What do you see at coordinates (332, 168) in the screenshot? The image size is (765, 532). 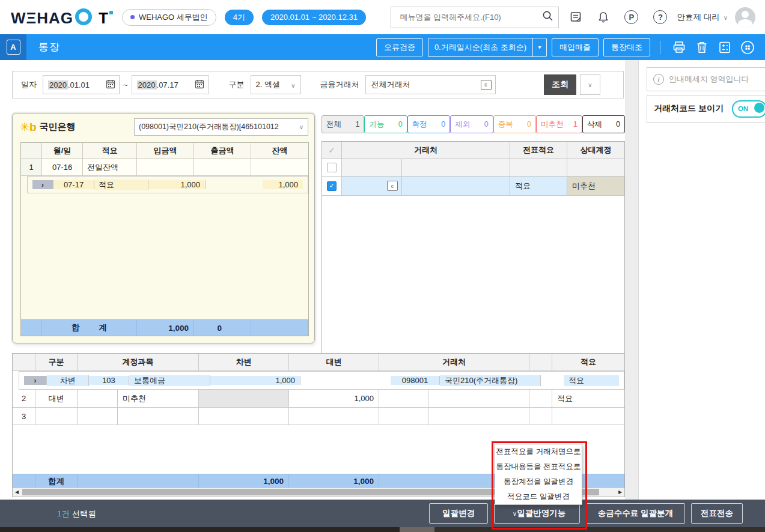 I see `checkbox-unchecked` at bounding box center [332, 168].